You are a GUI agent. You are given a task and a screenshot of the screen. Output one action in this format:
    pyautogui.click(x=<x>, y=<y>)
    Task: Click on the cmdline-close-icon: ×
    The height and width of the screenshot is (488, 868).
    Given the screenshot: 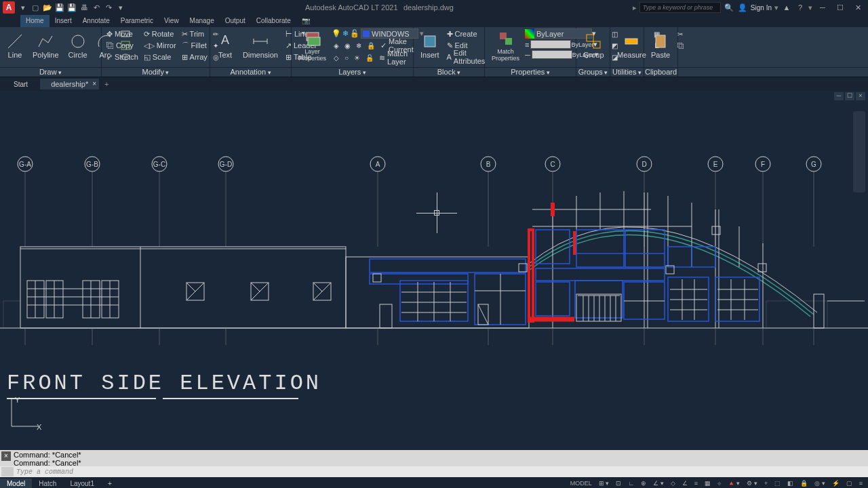 What is the action you would take?
    pyautogui.click(x=6, y=456)
    